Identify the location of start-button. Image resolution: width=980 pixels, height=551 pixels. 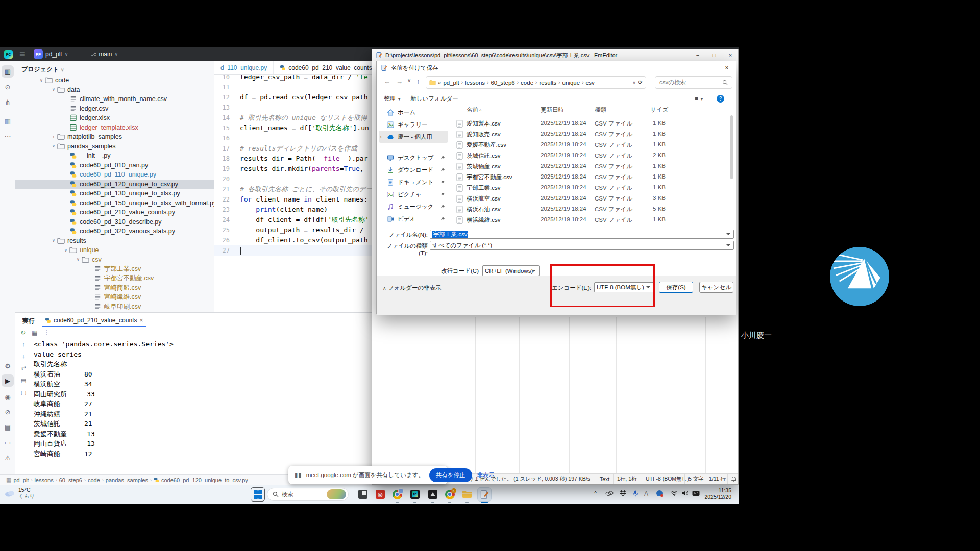
(258, 494).